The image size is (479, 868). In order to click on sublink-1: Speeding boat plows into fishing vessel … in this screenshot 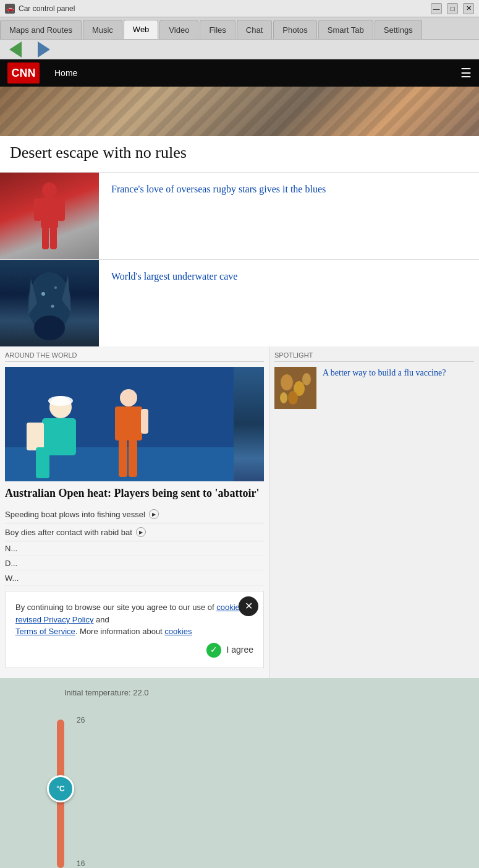, I will do `click(135, 515)`.